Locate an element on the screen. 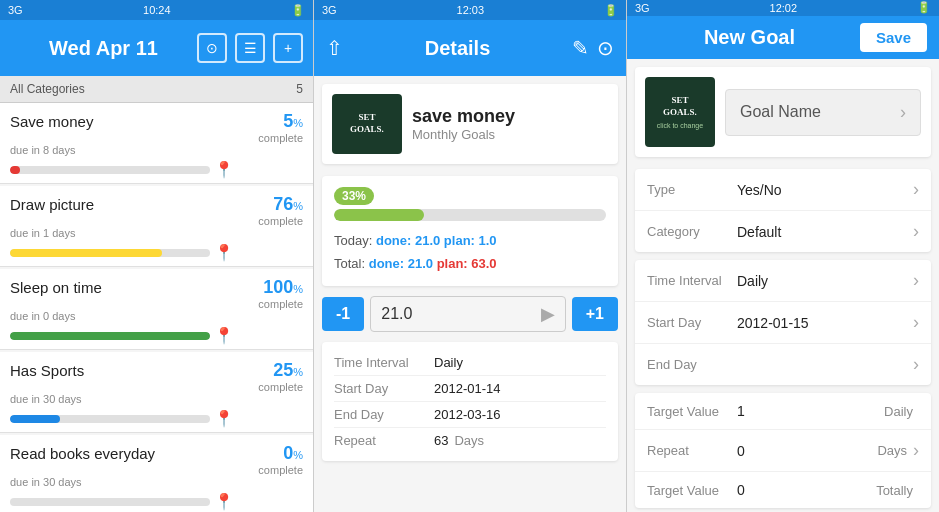  progress-bar-fill is located at coordinates (379, 215).